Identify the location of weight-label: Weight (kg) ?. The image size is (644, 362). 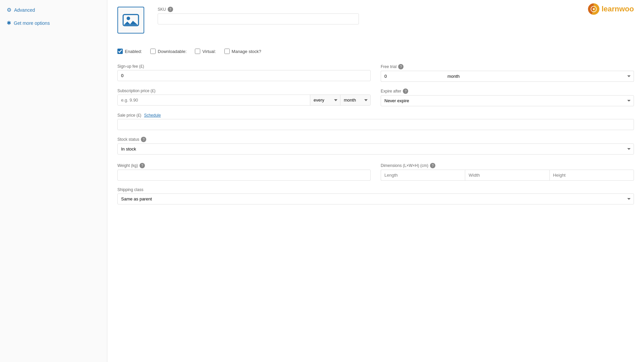
(244, 166).